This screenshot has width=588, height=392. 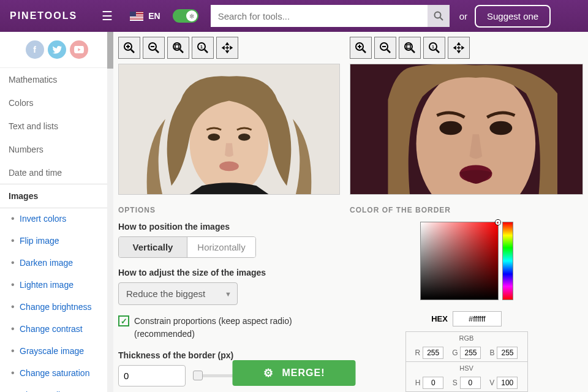 I want to click on social-links: f, so click(x=56, y=50).